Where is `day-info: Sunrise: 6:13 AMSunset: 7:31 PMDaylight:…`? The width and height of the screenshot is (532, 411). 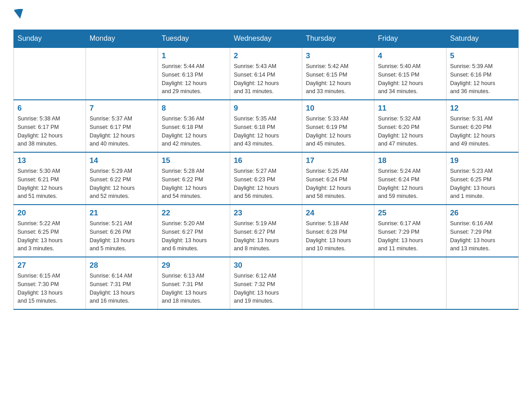
day-info: Sunrise: 6:13 AMSunset: 7:31 PMDaylight:… is located at coordinates (194, 288).